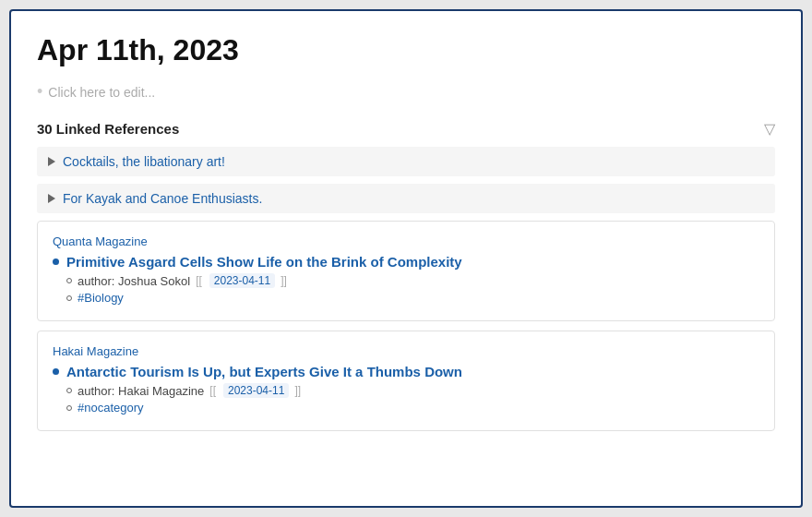 The image size is (812, 517). What do you see at coordinates (101, 297) in the screenshot?
I see `tag-link-0: #Biology` at bounding box center [101, 297].